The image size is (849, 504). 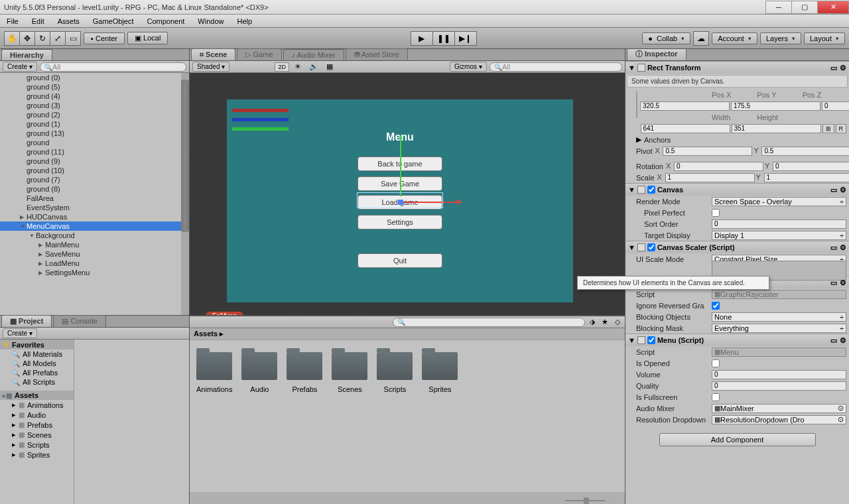 What do you see at coordinates (489, 322) in the screenshot?
I see `project-search-input: 🔍` at bounding box center [489, 322].